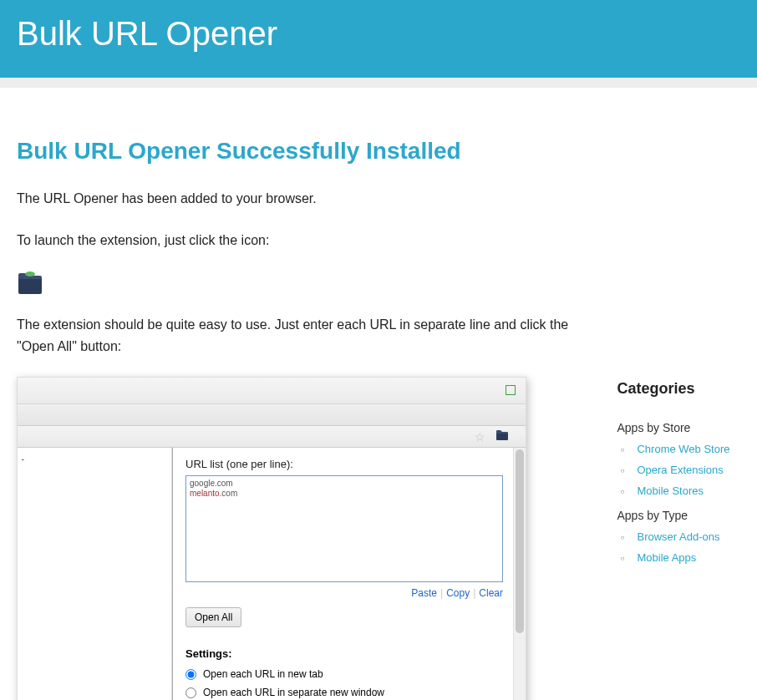 This screenshot has width=757, height=700. What do you see at coordinates (344, 692) in the screenshot?
I see `setting-new-window: Open each URL in separate new window` at bounding box center [344, 692].